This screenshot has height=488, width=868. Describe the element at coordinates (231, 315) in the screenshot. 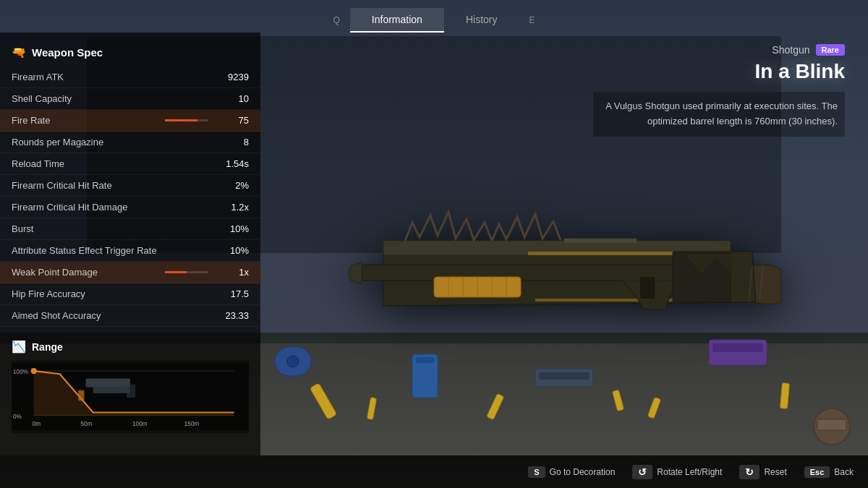

I see `stat-value-aimed: 23.33` at that location.